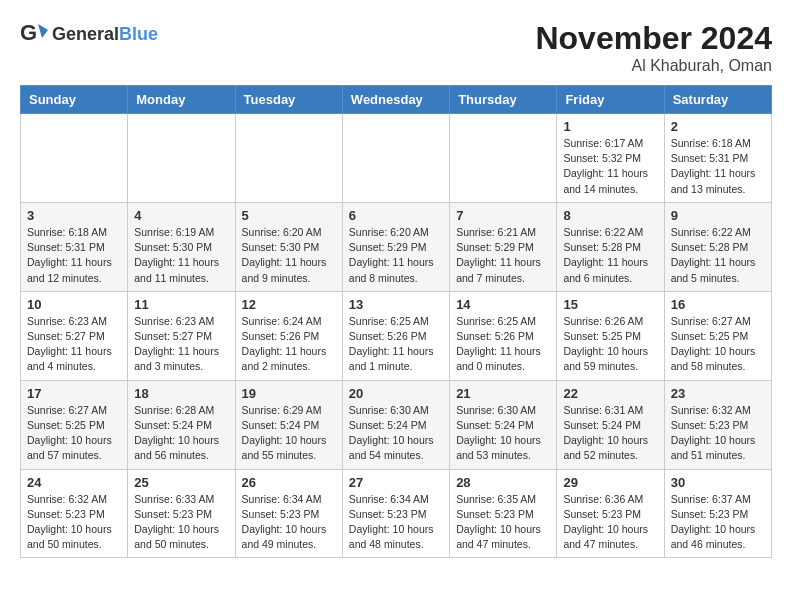 This screenshot has height=612, width=792. I want to click on day-number: 6, so click(396, 216).